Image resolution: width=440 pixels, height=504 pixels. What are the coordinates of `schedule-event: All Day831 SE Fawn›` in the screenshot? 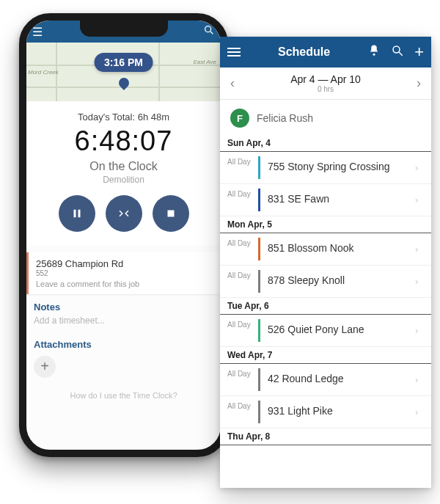 It's located at (326, 200).